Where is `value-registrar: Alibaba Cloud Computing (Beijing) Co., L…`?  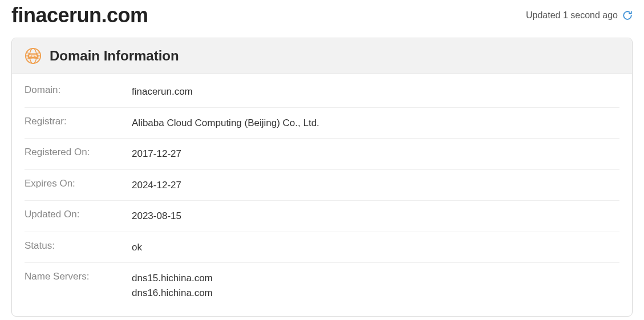 value-registrar: Alibaba Cloud Computing (Beijing) Co., L… is located at coordinates (226, 123).